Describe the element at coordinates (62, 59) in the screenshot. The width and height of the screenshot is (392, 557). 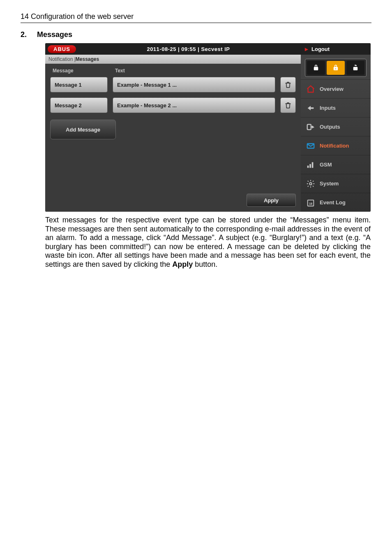
I see `breadcrumb-prefix: Notification |` at that location.